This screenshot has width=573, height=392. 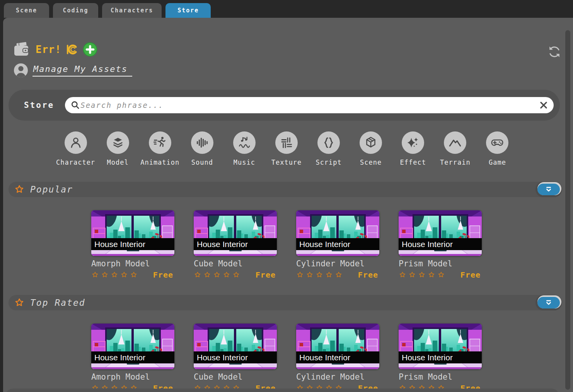 What do you see at coordinates (160, 162) in the screenshot?
I see `category-label: Animation` at bounding box center [160, 162].